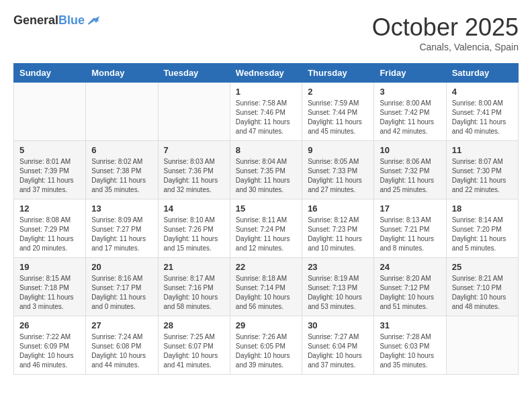 This screenshot has width=532, height=411. What do you see at coordinates (266, 351) in the screenshot?
I see `day-info: Sunrise: 7:26 AMSunset: 6:05 PMDaylight:…` at bounding box center [266, 351].